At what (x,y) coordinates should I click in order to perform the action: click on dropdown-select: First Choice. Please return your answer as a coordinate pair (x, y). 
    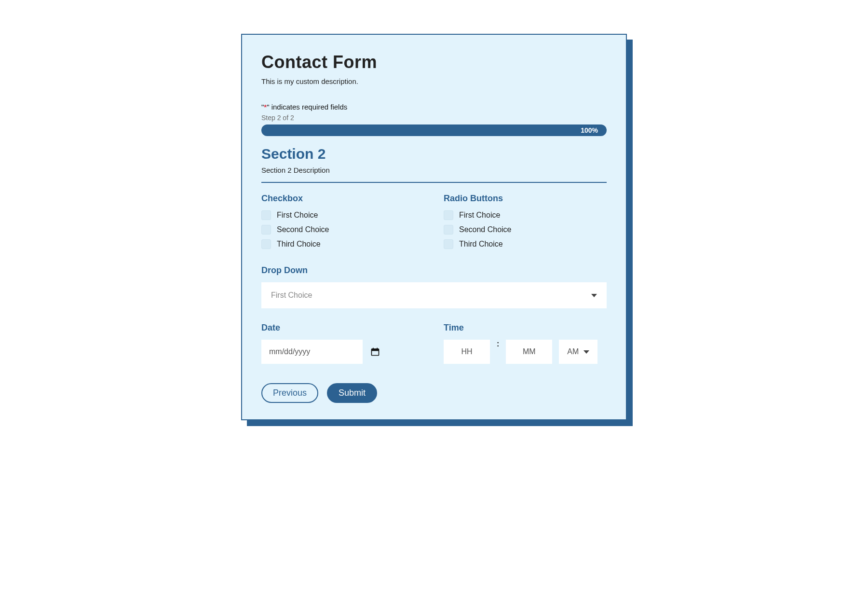
    Looking at the image, I should click on (434, 295).